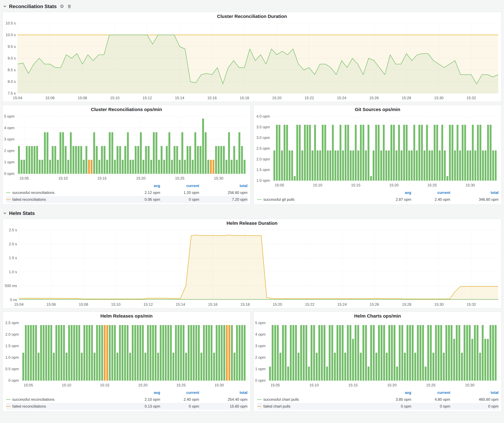 The height and width of the screenshot is (423, 504). I want to click on section-title: Reconciliation Stats, so click(33, 6).